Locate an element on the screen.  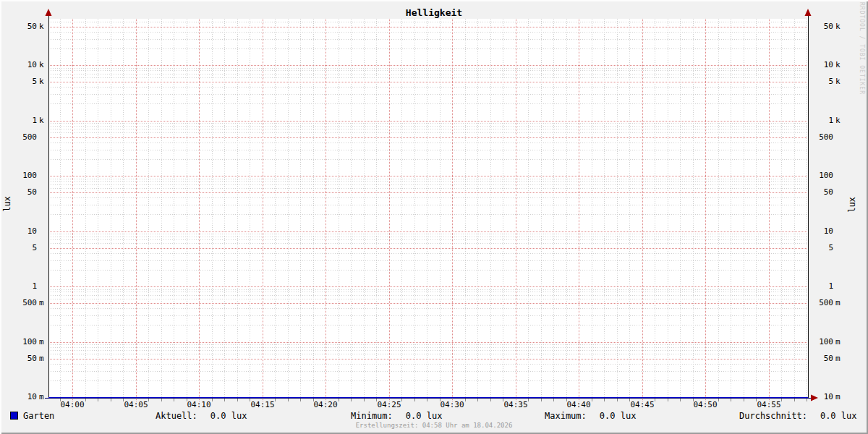
x-axis-label: 04:00 is located at coordinates (72, 405).